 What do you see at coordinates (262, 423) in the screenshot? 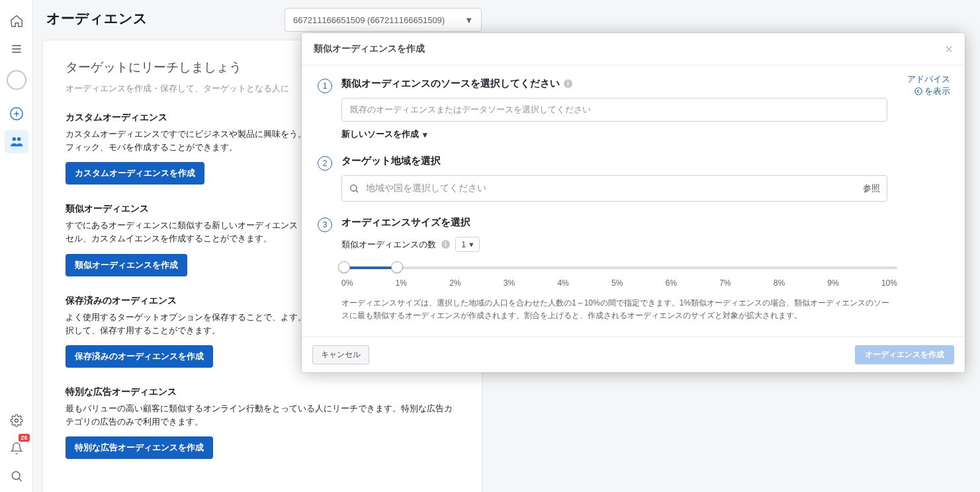
I see `section-special-ad-audience: 特別な広告オーディエンス 最もバリューの高い顧客に類似するオンライン行動をとって…` at bounding box center [262, 423].